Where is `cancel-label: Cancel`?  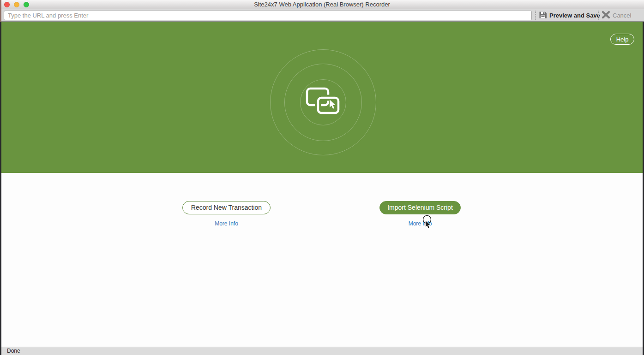
cancel-label: Cancel is located at coordinates (622, 16).